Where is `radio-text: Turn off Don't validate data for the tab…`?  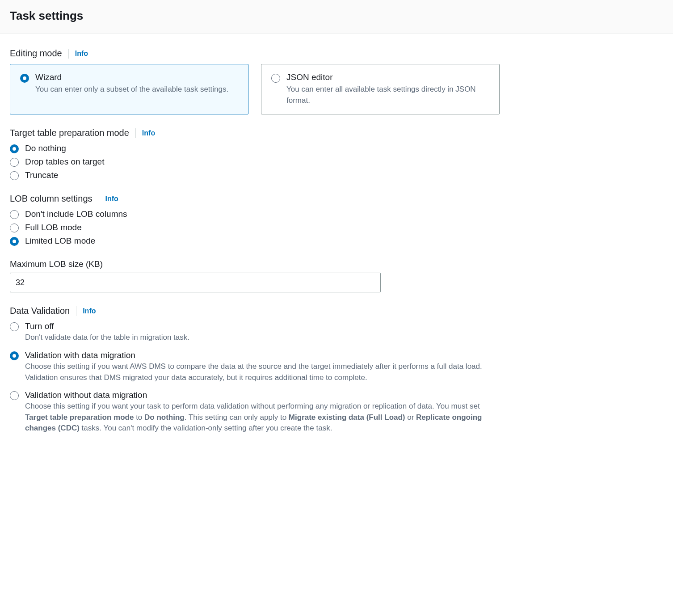 radio-text: Turn off Don't validate data for the tab… is located at coordinates (262, 333).